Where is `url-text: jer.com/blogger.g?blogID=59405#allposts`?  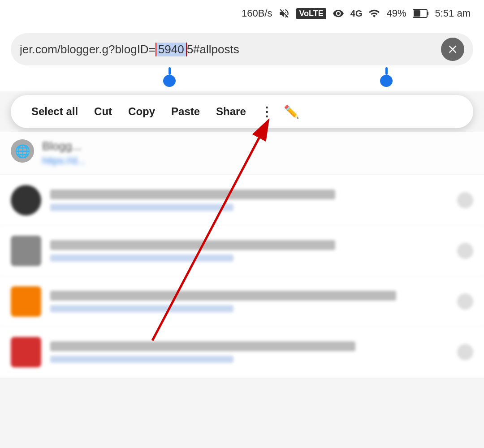 url-text: jer.com/blogger.g?blogID=59405#allposts is located at coordinates (230, 49).